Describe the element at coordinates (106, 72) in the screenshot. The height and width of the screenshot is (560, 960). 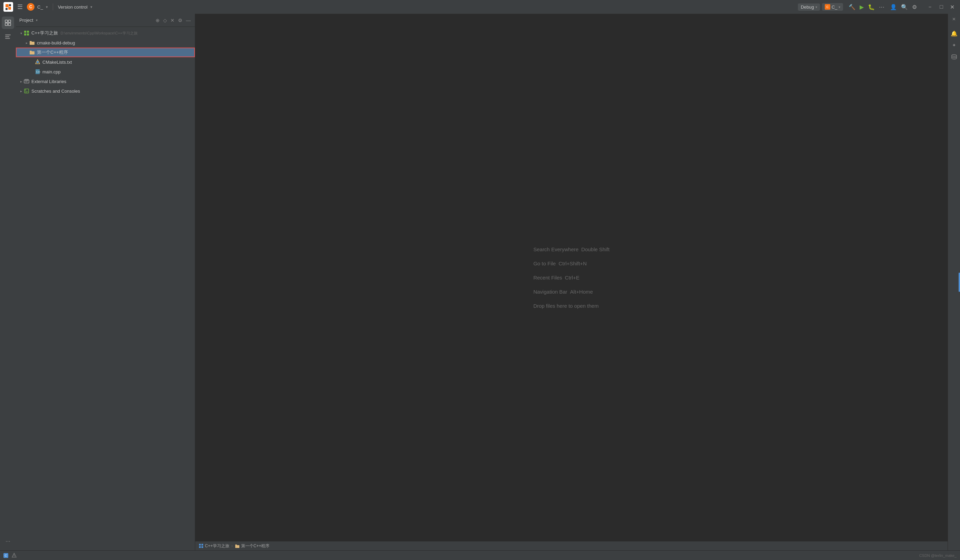
I see `tree-item-main-cpp: ▸ C++ main.cpp` at that location.